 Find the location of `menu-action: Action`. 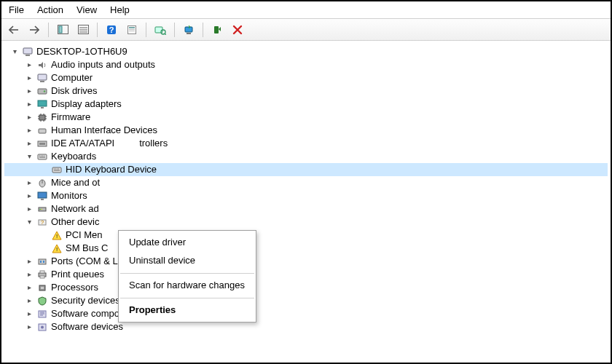

menu-action: Action is located at coordinates (50, 10).